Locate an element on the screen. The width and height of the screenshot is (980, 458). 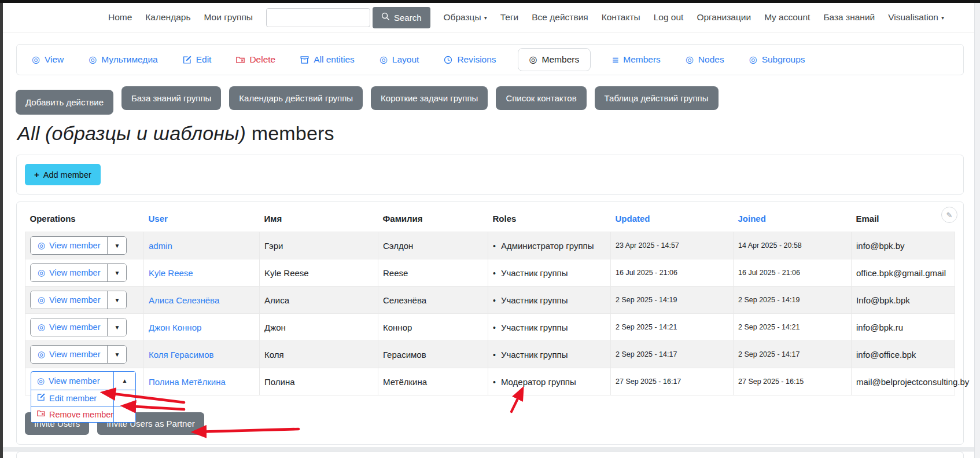
user-link: Алиса Селезнёва is located at coordinates (184, 300).